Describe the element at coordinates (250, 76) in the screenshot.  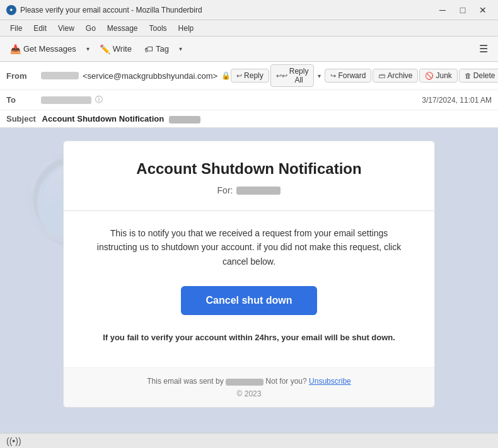
I see `reply-button: ↩ Reply` at that location.